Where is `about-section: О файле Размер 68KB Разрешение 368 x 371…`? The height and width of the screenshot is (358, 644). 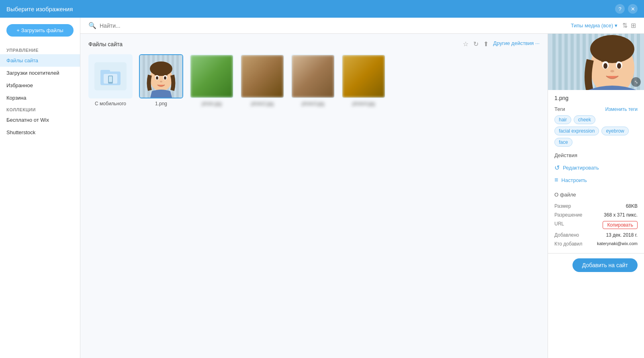 about-section: О файле Размер 68KB Разрешение 368 x 371… is located at coordinates (596, 220).